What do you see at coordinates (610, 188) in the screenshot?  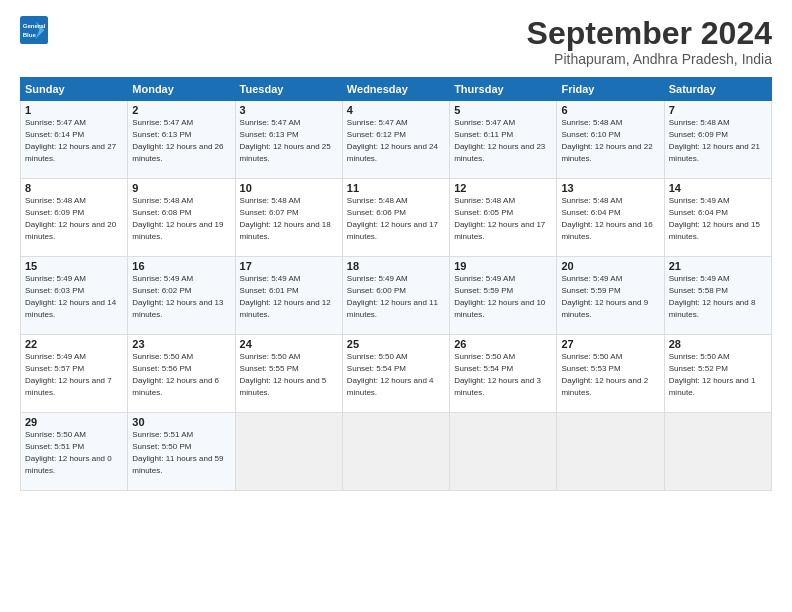 I see `day-number: 13` at bounding box center [610, 188].